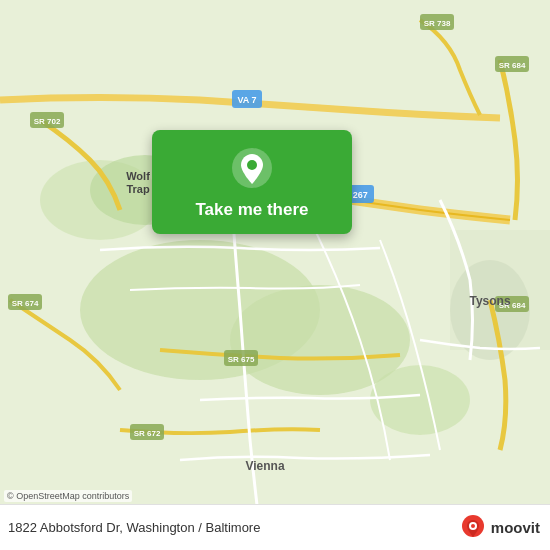 This screenshot has height=550, width=550. What do you see at coordinates (26, 304) in the screenshot?
I see `svg-text: SR 674` at bounding box center [26, 304].